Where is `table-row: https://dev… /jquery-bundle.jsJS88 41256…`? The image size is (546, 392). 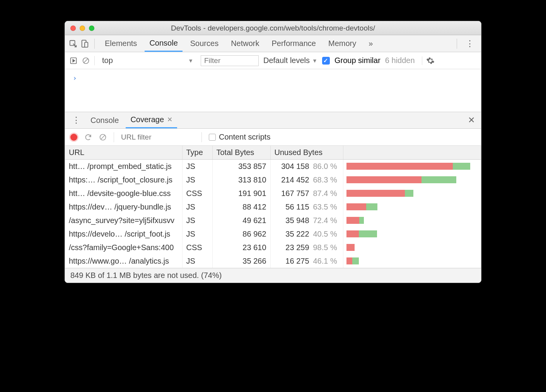 table-row: https://dev… /jquery-bundle.jsJS88 41256… is located at coordinates (273, 207).